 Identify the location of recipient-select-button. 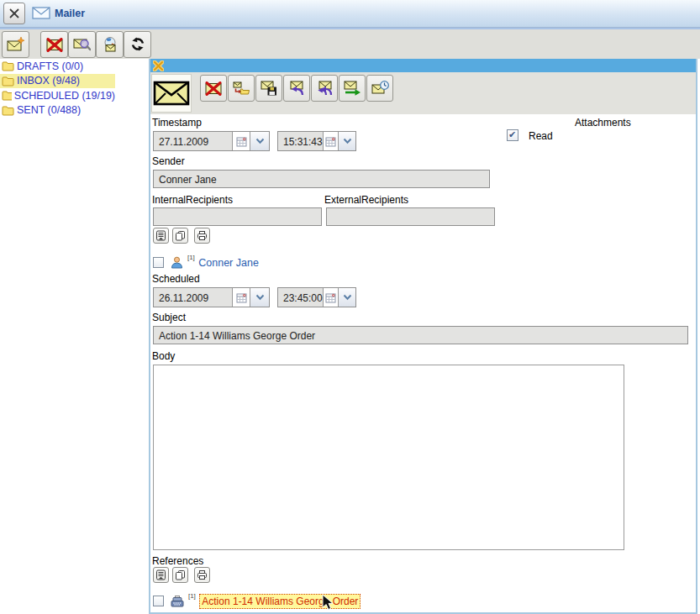
(161, 235).